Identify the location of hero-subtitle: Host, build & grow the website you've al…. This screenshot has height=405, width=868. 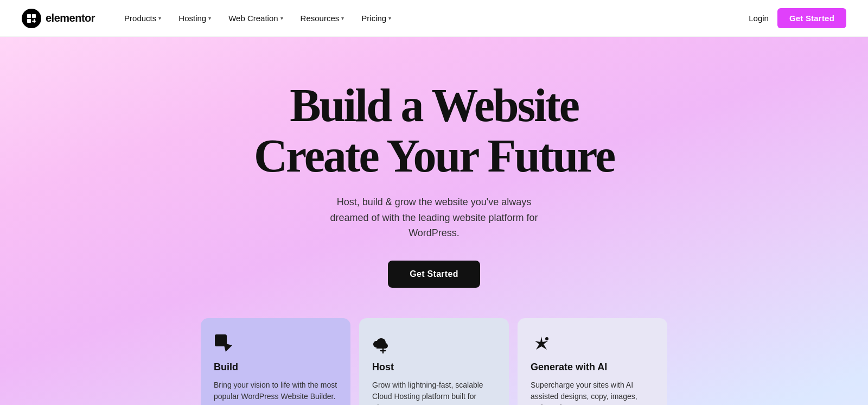
(434, 218).